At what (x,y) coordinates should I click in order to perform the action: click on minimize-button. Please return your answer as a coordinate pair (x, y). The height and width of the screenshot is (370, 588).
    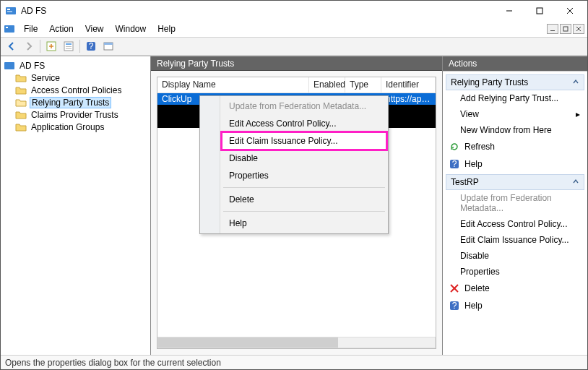
    Looking at the image, I should click on (509, 11).